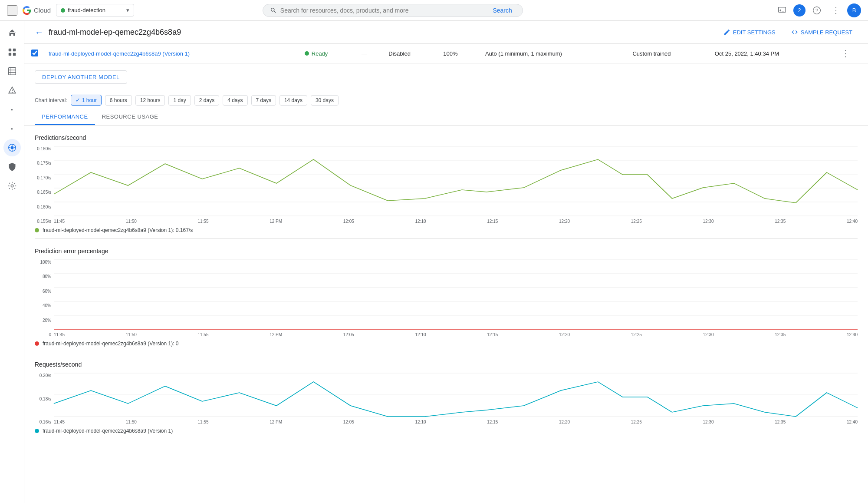 The height and width of the screenshot is (503, 868). I want to click on google-cloud-logo: Cloud, so click(36, 10).